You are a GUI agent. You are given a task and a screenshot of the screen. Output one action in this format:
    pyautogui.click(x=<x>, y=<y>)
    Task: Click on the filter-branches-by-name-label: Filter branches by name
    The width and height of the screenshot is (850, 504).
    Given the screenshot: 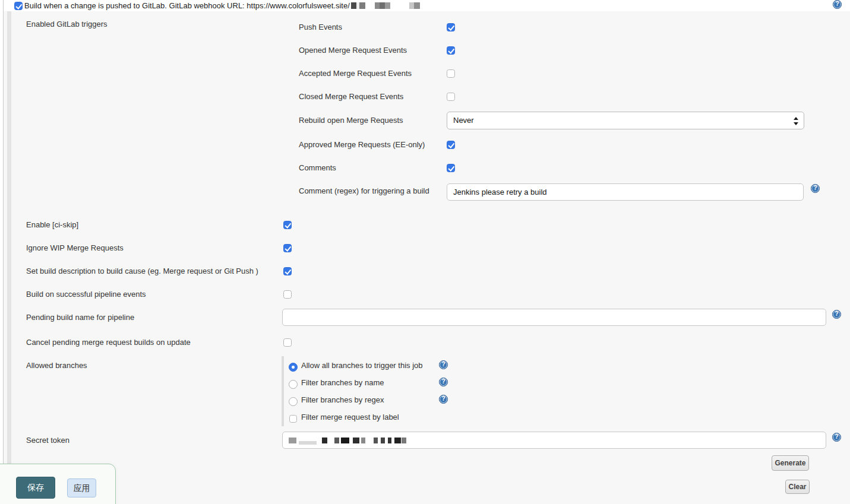 What is the action you would take?
    pyautogui.click(x=342, y=382)
    